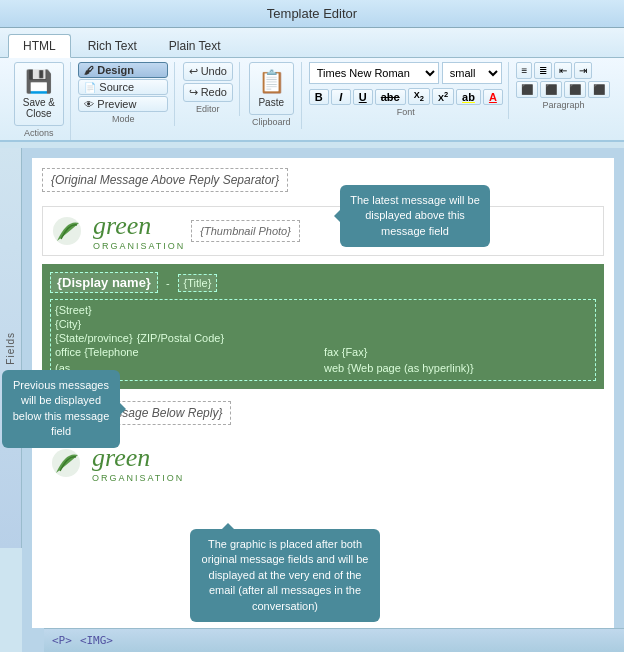 The height and width of the screenshot is (652, 624). Describe the element at coordinates (96, 640) in the screenshot. I see `img-tag: <IMG>` at that location.